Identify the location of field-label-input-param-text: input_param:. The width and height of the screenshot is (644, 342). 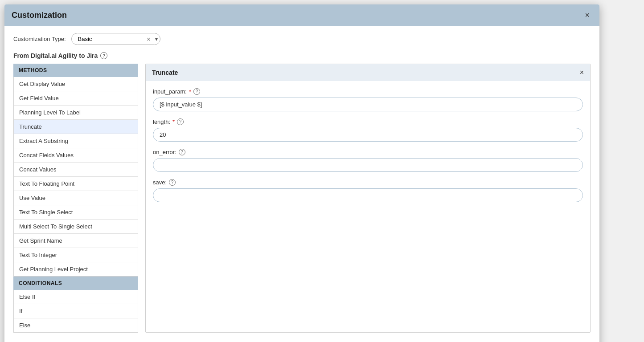
(170, 92).